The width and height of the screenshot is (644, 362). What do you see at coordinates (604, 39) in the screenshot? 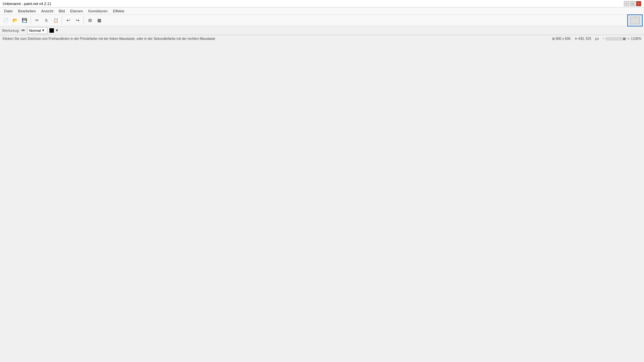
I see `zoom-out-icon: −` at bounding box center [604, 39].